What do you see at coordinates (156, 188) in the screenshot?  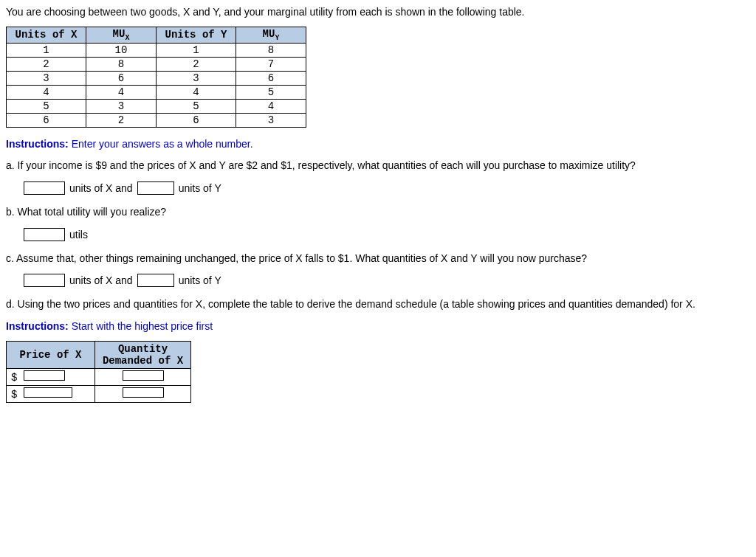 I see `input-a-units-y` at bounding box center [156, 188].